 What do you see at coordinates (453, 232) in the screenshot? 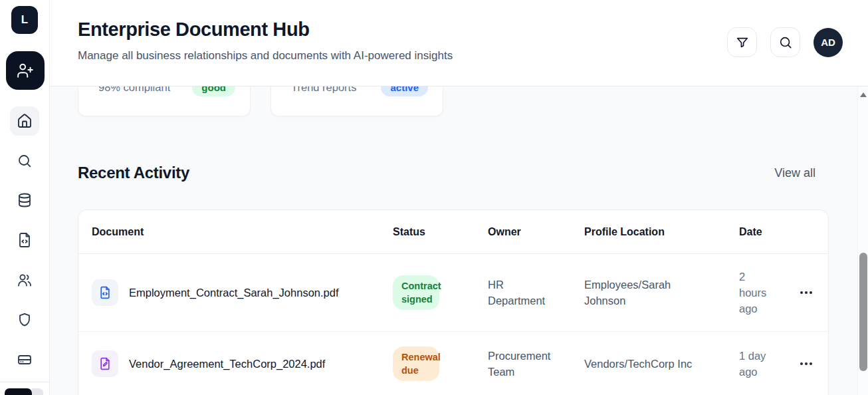
I see `table-header-row: Document Status Owner Profile Location D…` at bounding box center [453, 232].